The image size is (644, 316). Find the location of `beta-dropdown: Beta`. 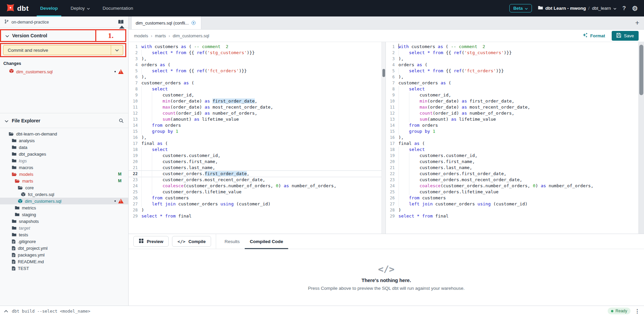

beta-dropdown: Beta is located at coordinates (520, 8).